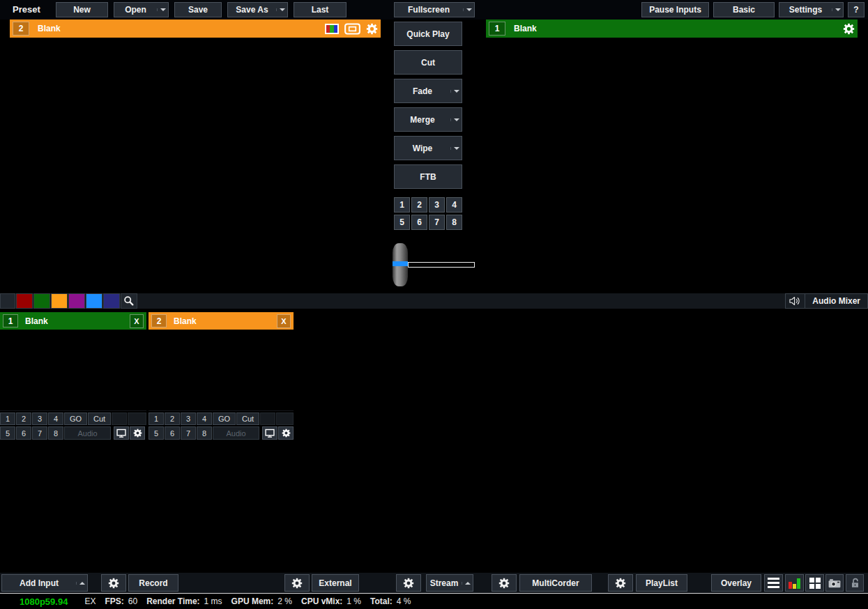 The height and width of the screenshot is (609, 868). Describe the element at coordinates (8, 301) in the screenshot. I see `category-swatch-none` at that location.